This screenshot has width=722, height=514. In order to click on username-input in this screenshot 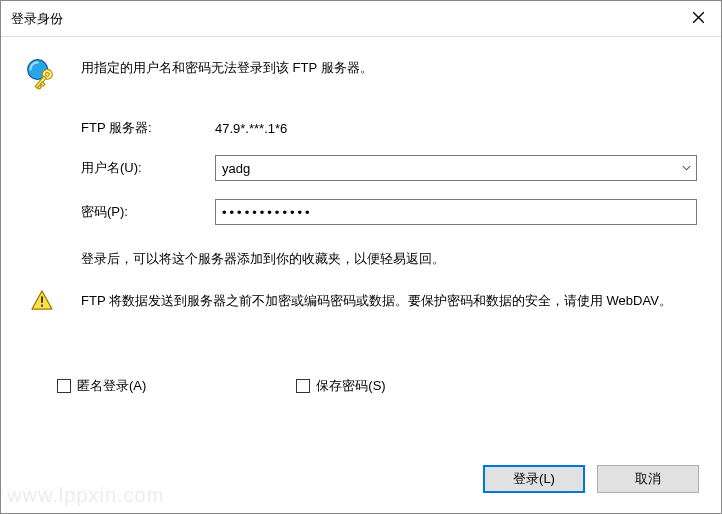, I will do `click(456, 168)`.